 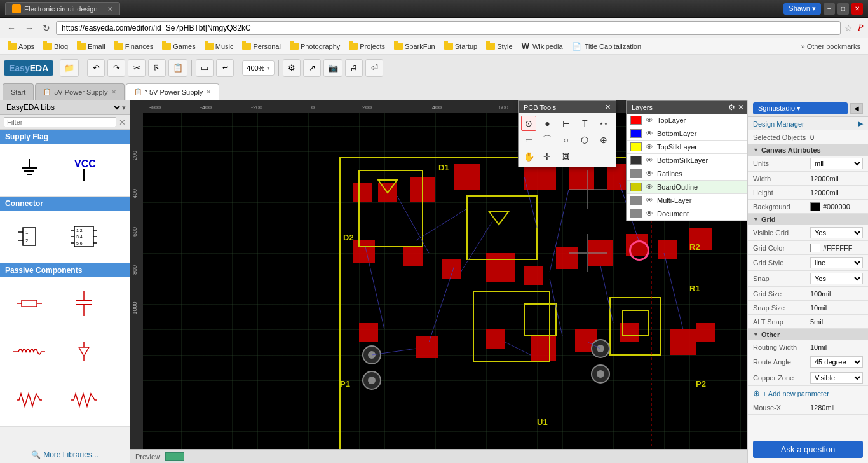 I want to click on pcb-tool-cursor2: ⊕, so click(x=604, y=140).